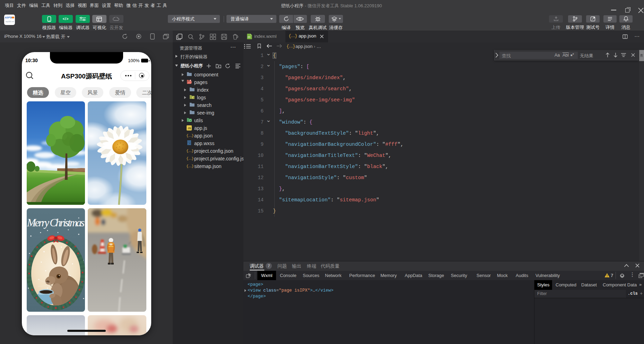  Describe the element at coordinates (194, 98) in the screenshot. I see `svg-text: JS` at that location.